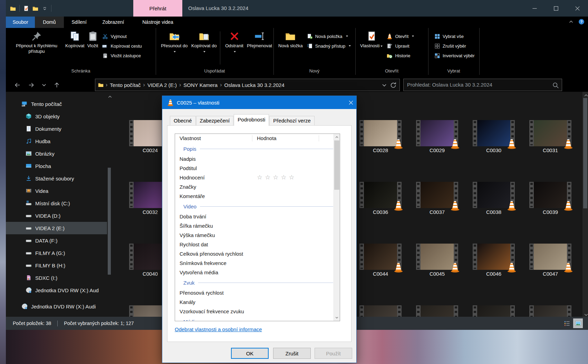  I want to click on sidebar-item-videa-d: VIDEA (D:), so click(57, 216).